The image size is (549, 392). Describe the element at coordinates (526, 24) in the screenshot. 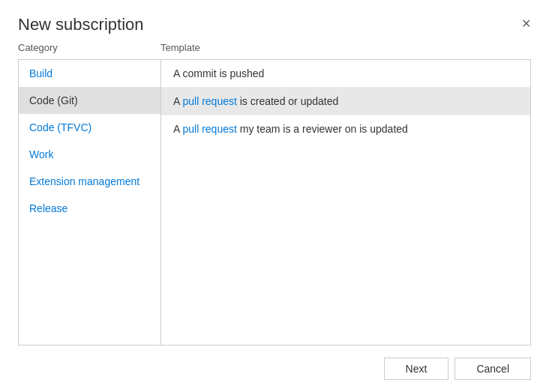

I see `close-button: ✕` at that location.